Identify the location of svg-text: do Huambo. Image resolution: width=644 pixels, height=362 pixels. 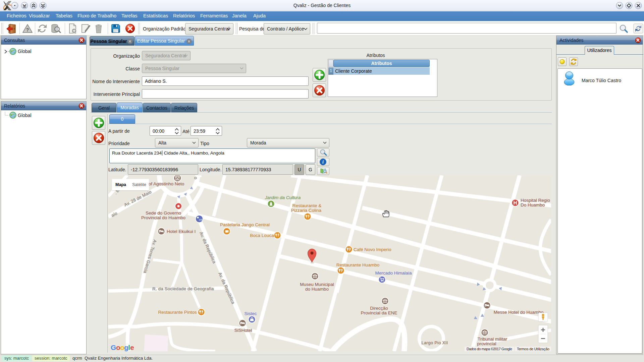
(317, 289).